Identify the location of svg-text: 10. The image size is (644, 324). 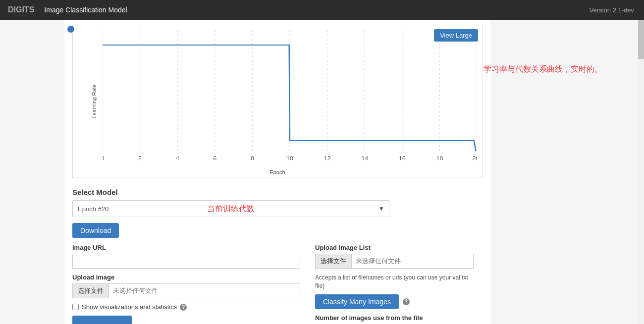
(290, 158).